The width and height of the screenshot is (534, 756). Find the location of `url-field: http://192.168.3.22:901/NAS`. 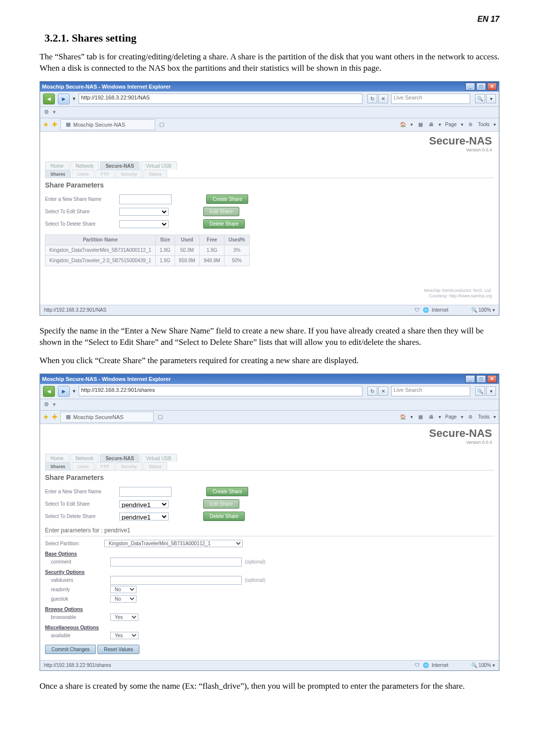

url-field: http://192.168.3.22:901/NAS is located at coordinates (221, 99).